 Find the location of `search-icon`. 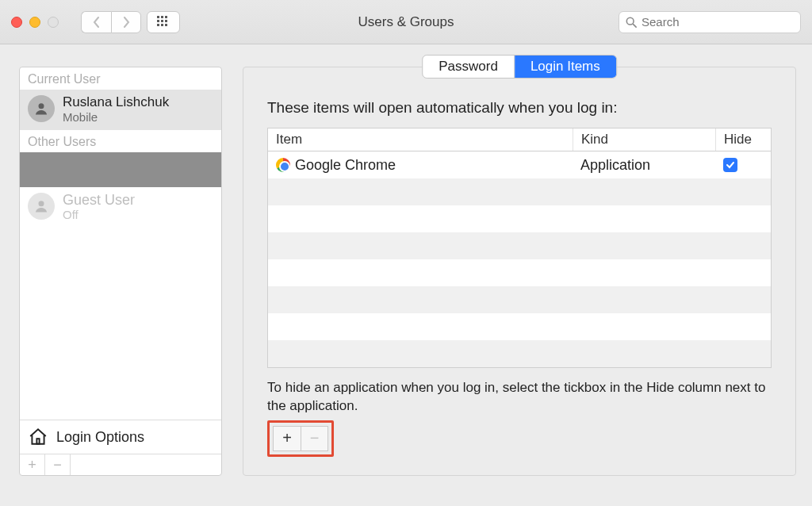

search-icon is located at coordinates (631, 22).